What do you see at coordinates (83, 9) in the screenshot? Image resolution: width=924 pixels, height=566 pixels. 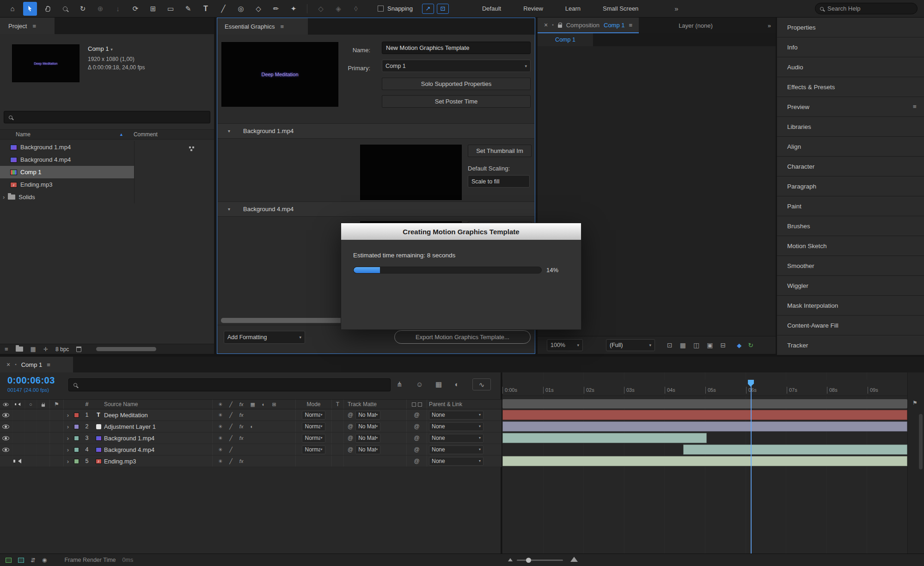 I see `orbit-camera-tool-icon: ↻` at bounding box center [83, 9].